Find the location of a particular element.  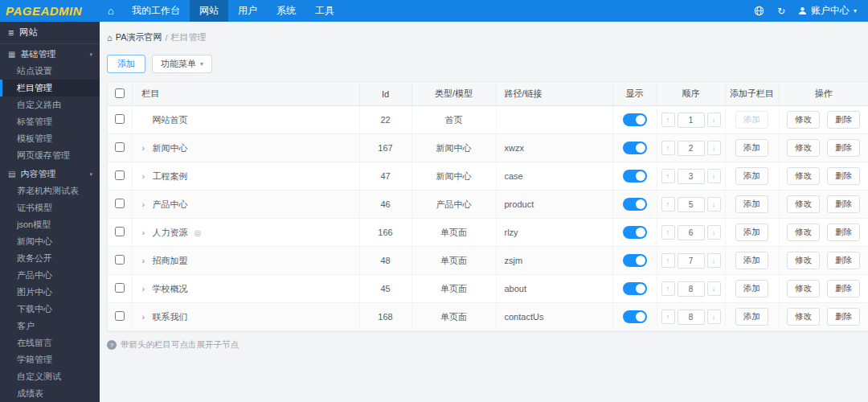

add-button: 添加 is located at coordinates (126, 64).